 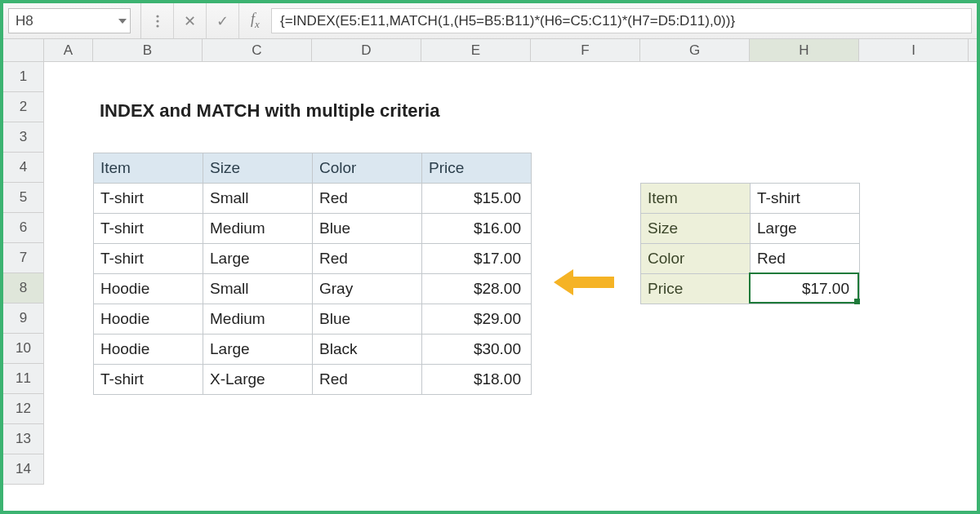 What do you see at coordinates (23, 228) in the screenshot?
I see `row-header-6: 6` at bounding box center [23, 228].